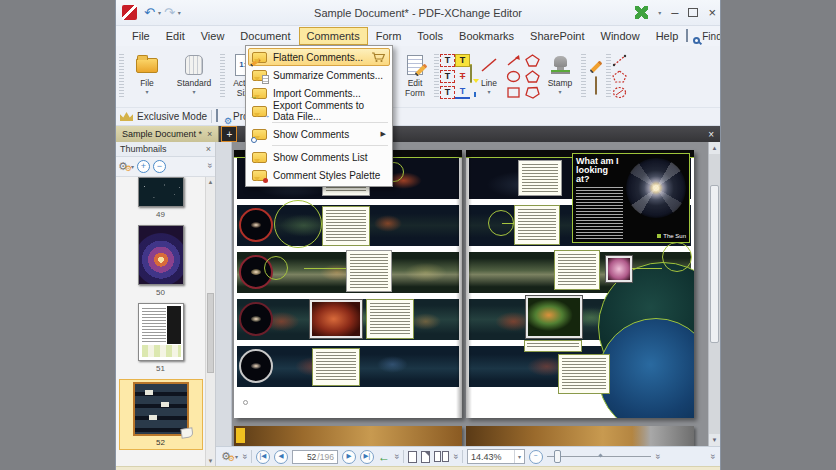 The height and width of the screenshot is (470, 836). What do you see at coordinates (448, 60) in the screenshot?
I see `typewriter-tool-icon: T` at bounding box center [448, 60].